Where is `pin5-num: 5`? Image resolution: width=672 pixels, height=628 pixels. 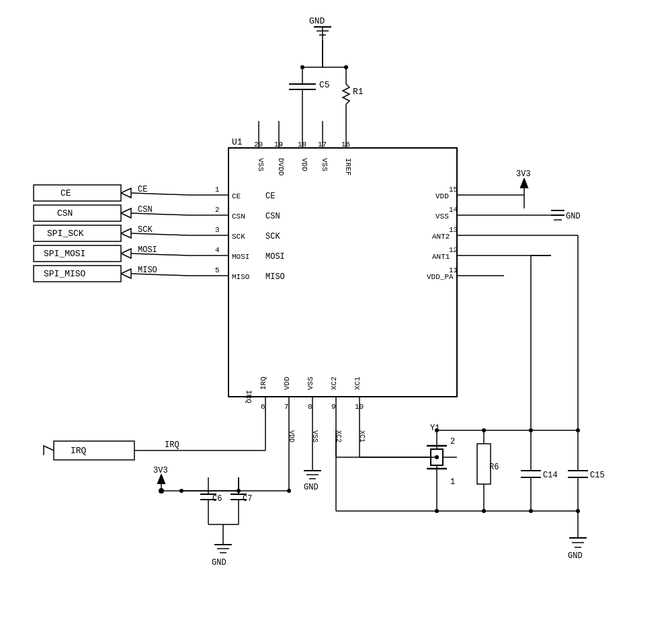 pin5-num: 5 is located at coordinates (218, 270).